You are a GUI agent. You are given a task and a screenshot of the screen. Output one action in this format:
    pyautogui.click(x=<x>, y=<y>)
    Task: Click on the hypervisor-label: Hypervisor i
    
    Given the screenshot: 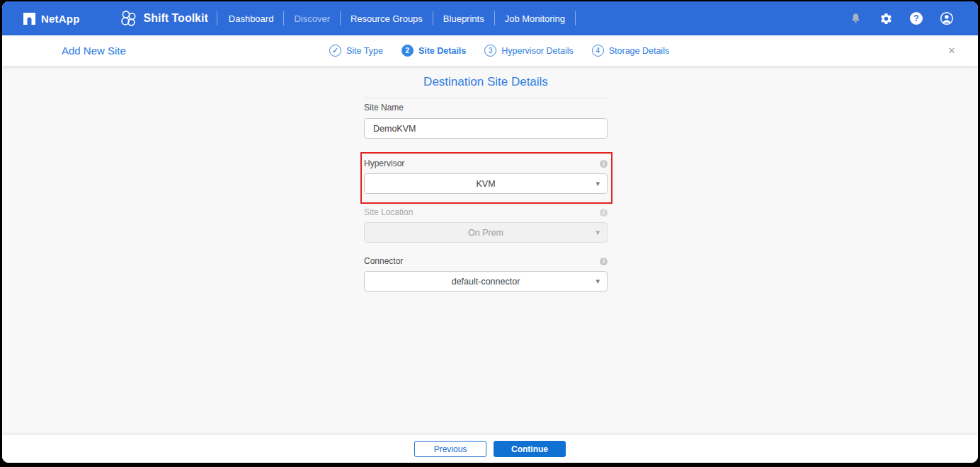 What is the action you would take?
    pyautogui.click(x=486, y=163)
    